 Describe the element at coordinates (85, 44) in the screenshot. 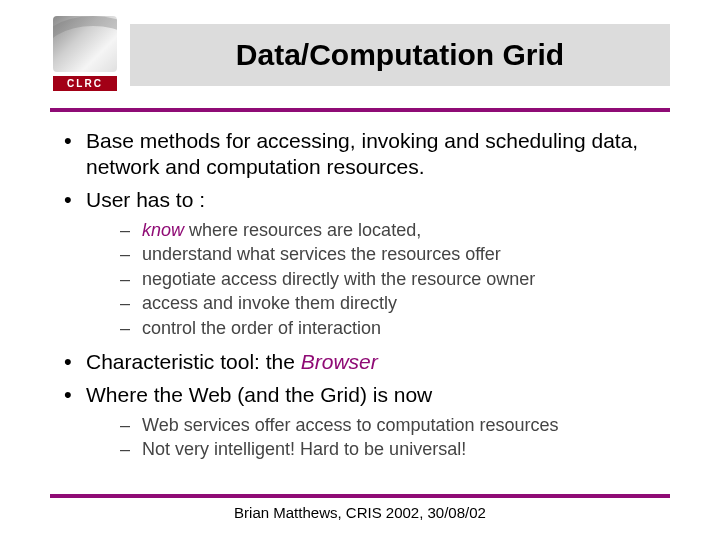

I see `logo-swoosh-icon` at that location.